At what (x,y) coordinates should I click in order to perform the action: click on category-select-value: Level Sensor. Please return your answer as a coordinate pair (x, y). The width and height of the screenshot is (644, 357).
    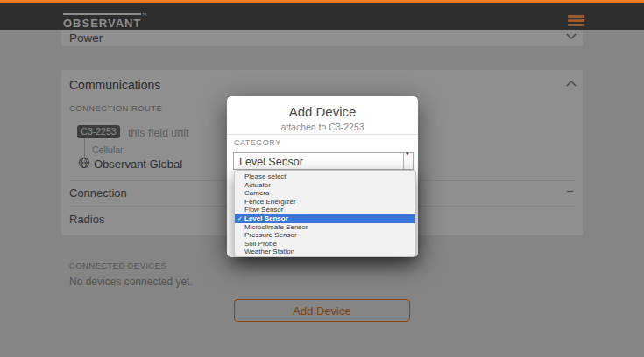
    Looking at the image, I should click on (272, 162).